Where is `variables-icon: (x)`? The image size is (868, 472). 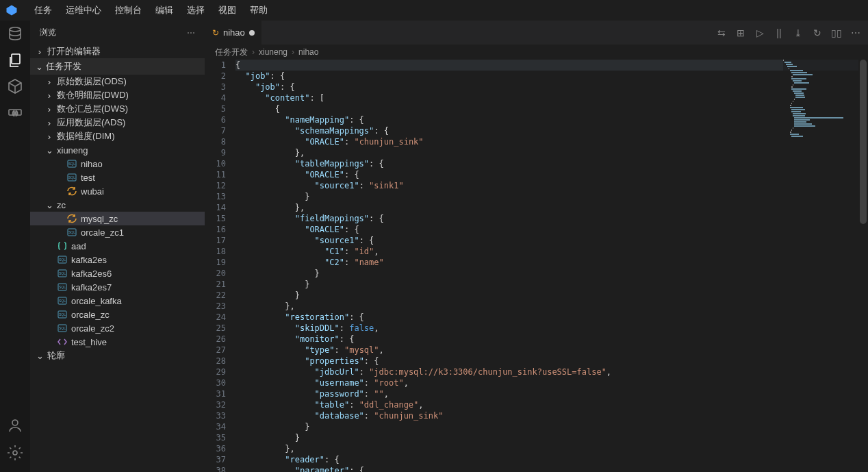 variables-icon: (x) is located at coordinates (15, 112).